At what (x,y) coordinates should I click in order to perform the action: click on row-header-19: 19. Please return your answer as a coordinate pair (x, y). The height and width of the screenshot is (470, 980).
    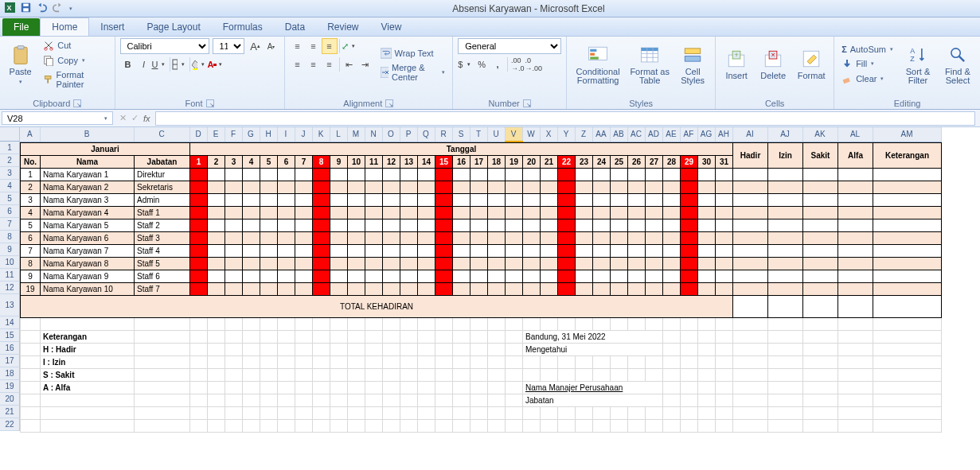
    Looking at the image, I should click on (10, 386).